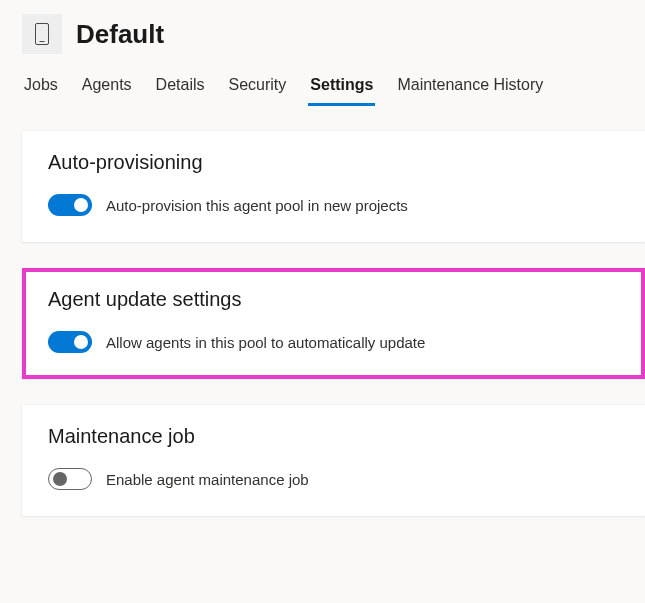 This screenshot has width=645, height=603. What do you see at coordinates (180, 88) in the screenshot?
I see `tab-details: Details` at bounding box center [180, 88].